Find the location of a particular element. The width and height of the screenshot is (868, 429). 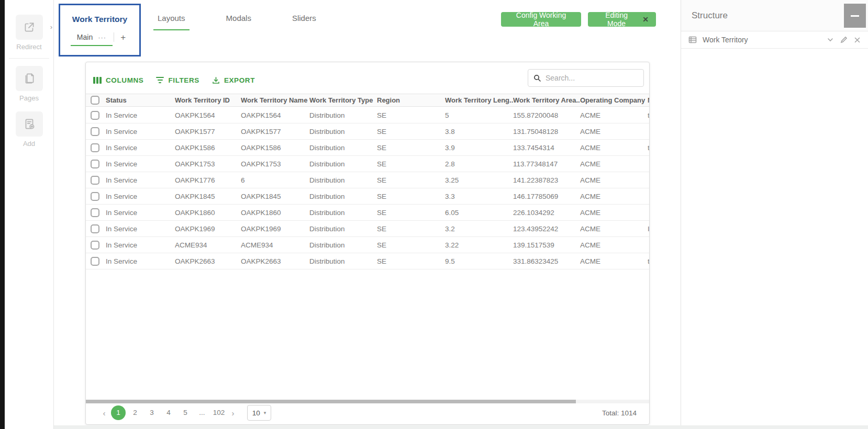

page-button-4: 4 is located at coordinates (169, 413).